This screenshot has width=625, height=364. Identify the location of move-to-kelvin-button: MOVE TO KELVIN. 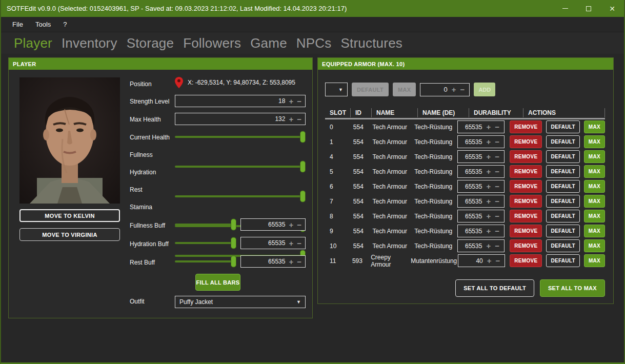
(70, 215).